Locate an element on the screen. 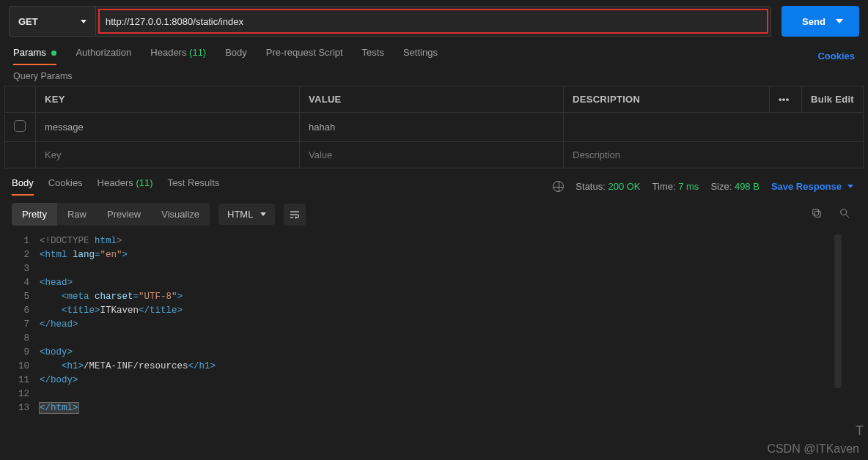 This screenshot has width=868, height=460. params-indicator-icon is located at coordinates (54, 53).